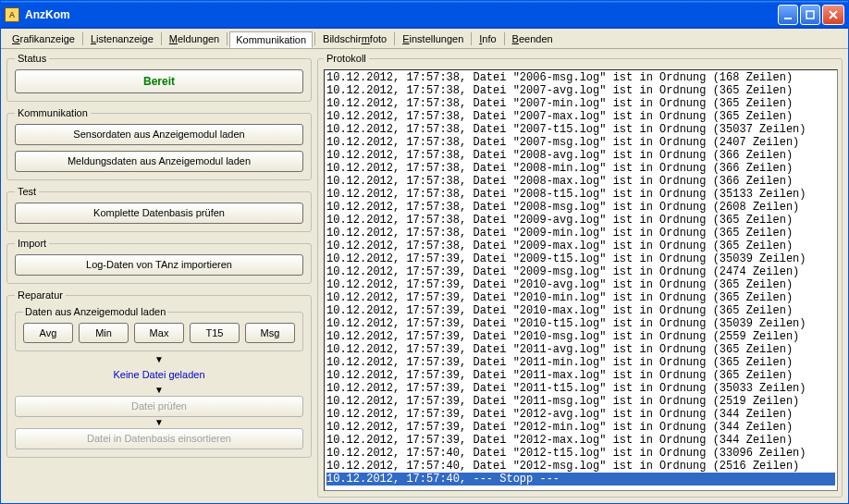 The height and width of the screenshot is (504, 849). I want to click on protocol-line: 10.12.2012, 17:57:38, Datei "2008-t15.lo…, so click(581, 194).